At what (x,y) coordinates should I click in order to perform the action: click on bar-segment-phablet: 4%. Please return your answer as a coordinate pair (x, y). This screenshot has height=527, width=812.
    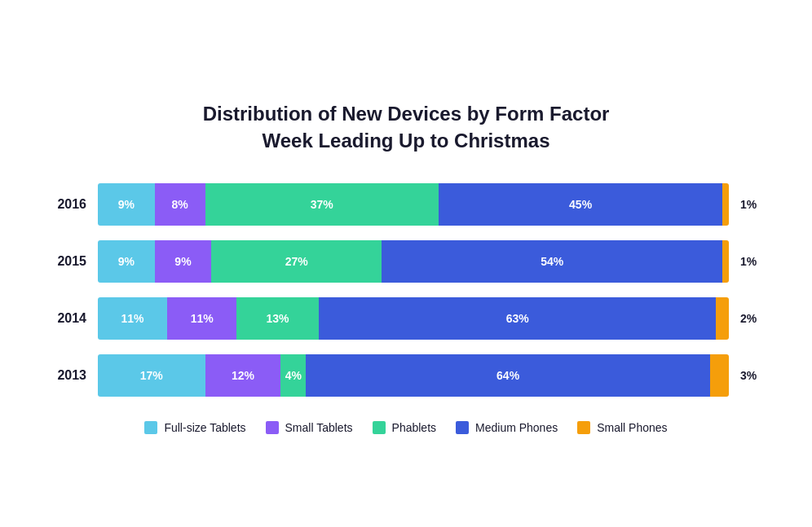
    Looking at the image, I should click on (293, 375).